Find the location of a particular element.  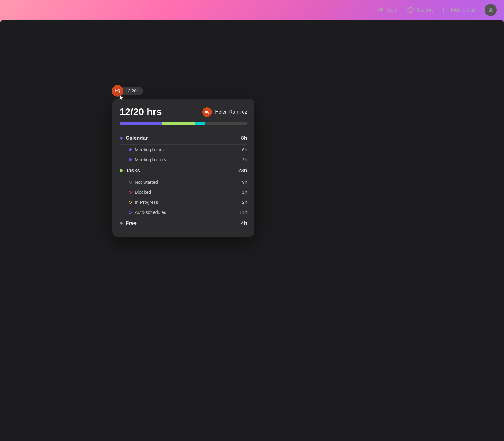

free-value: 4h is located at coordinates (244, 223).